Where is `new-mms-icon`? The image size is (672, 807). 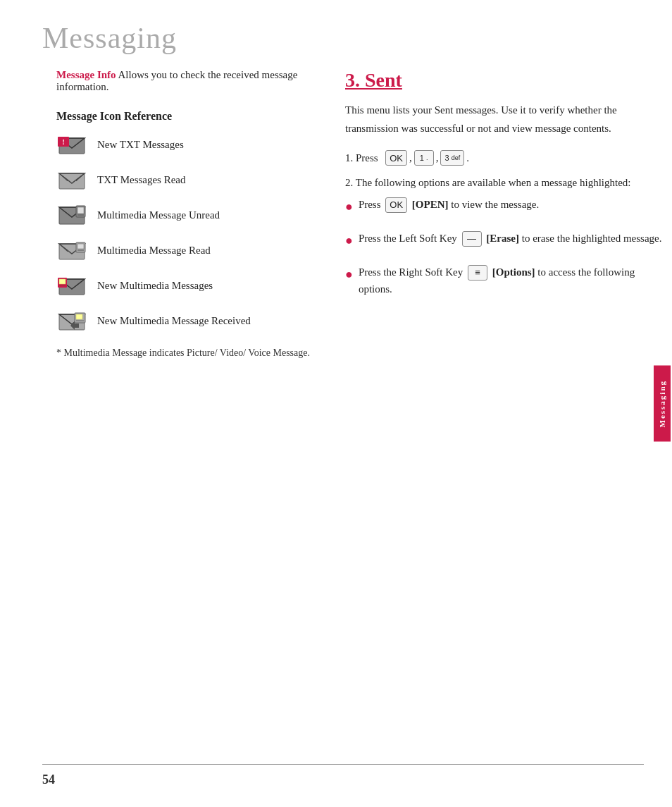
new-mms-icon is located at coordinates (72, 286).